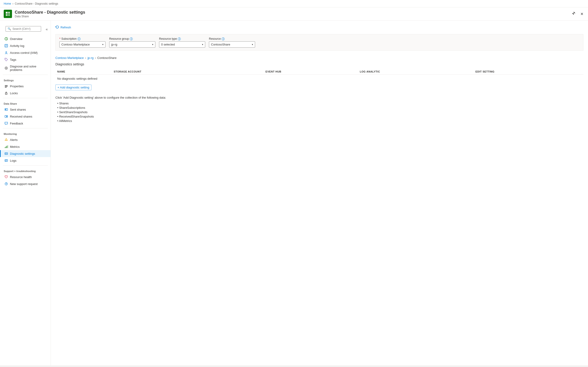 Image resolution: width=588 pixels, height=367 pixels. What do you see at coordinates (25, 123) in the screenshot?
I see `sidebar-item-feedback: Feedback` at bounding box center [25, 123].